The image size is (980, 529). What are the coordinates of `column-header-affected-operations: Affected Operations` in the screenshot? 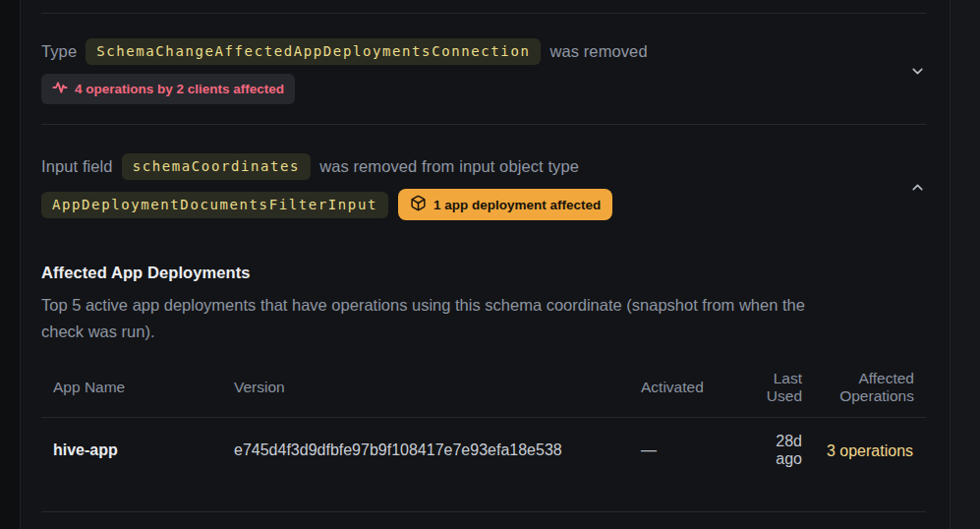 It's located at (870, 387).